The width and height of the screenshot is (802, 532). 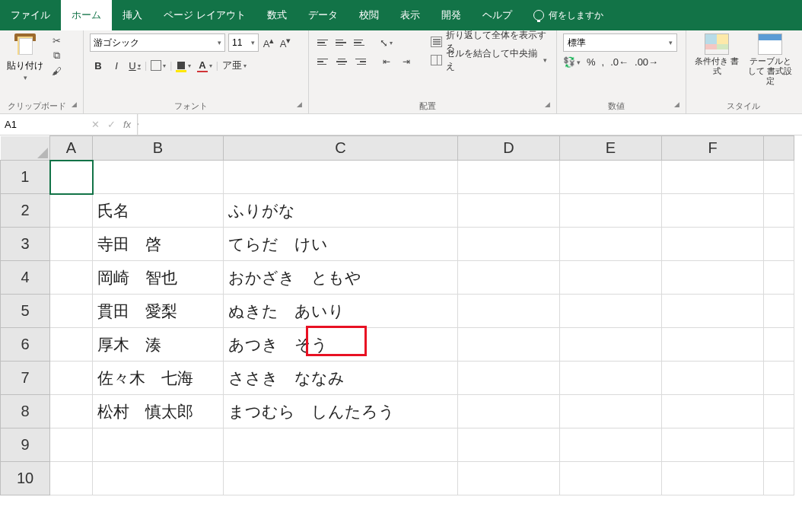 I want to click on decrease-decimal-button: .00→, so click(x=647, y=62).